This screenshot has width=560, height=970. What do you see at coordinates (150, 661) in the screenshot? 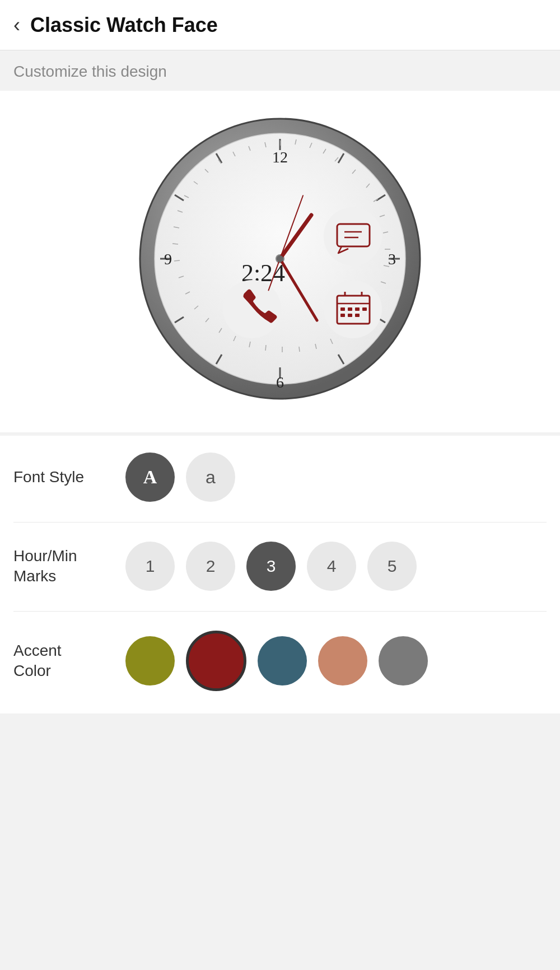
I see `accent-color-olive` at bounding box center [150, 661].